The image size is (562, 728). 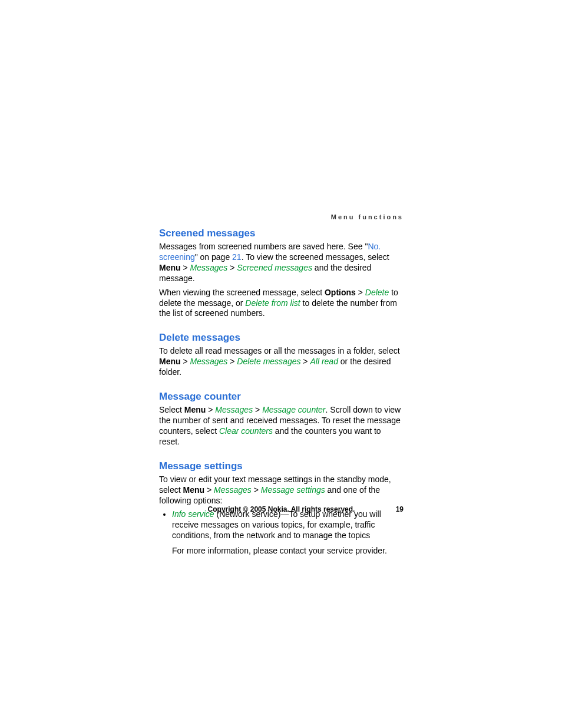 I want to click on ui-all-read: All read, so click(x=324, y=361).